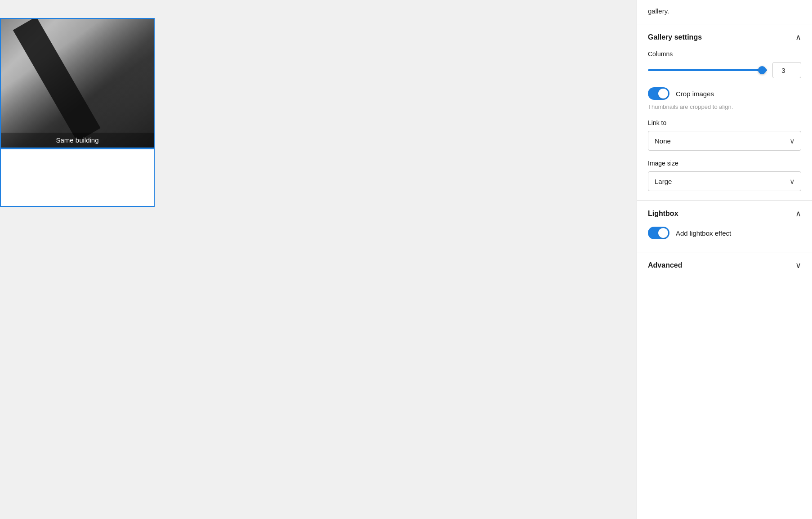  Describe the element at coordinates (725, 181) in the screenshot. I see `image-size-select: Thumbnail Medium Large Full Size` at that location.